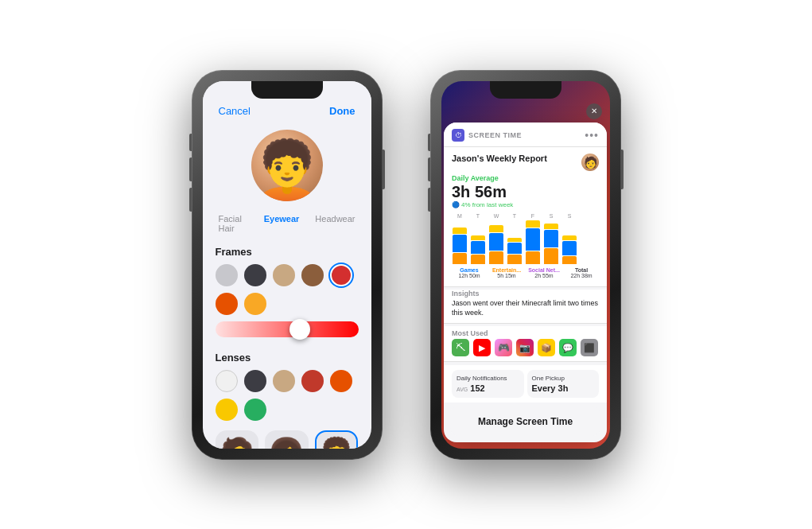 The height and width of the screenshot is (529, 812). What do you see at coordinates (590, 162) in the screenshot?
I see `user-avatar: 🧑` at bounding box center [590, 162].